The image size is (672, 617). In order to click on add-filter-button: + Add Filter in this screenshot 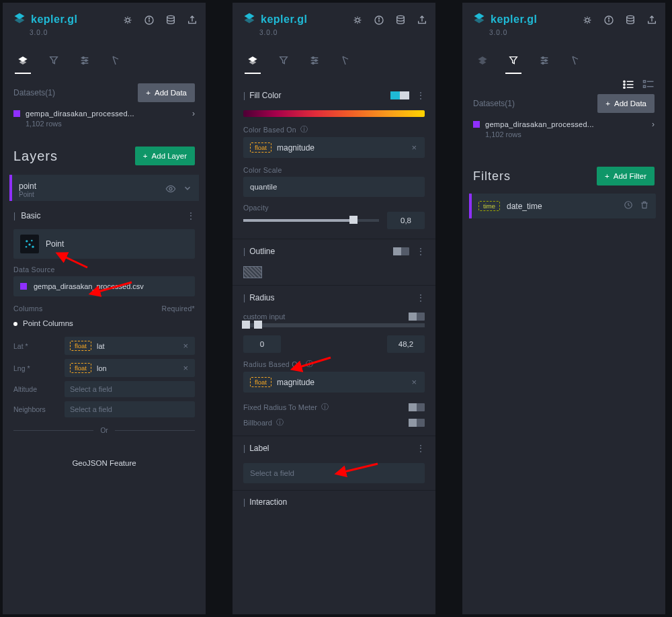, I will do `click(626, 176)`.